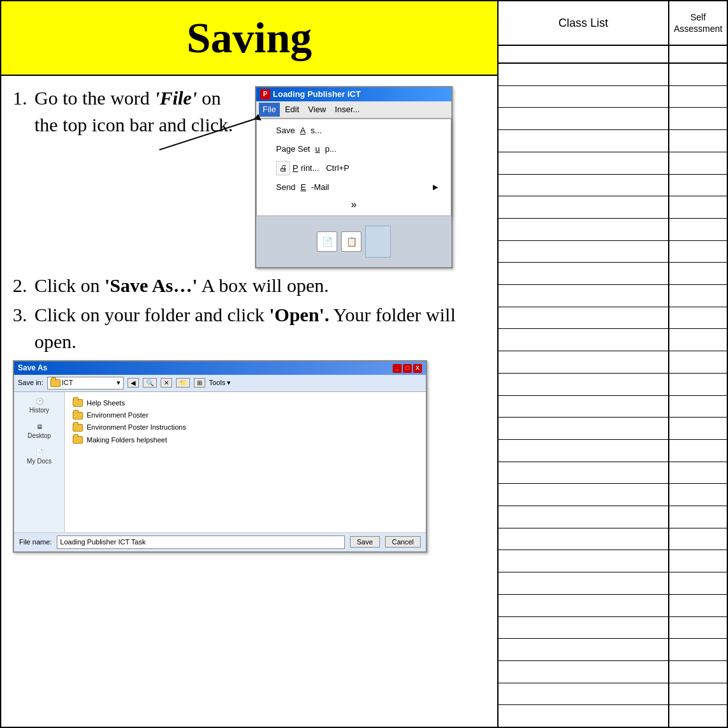 This screenshot has width=728, height=728. What do you see at coordinates (698, 54) in the screenshot?
I see `subrow-self-cell` at bounding box center [698, 54].